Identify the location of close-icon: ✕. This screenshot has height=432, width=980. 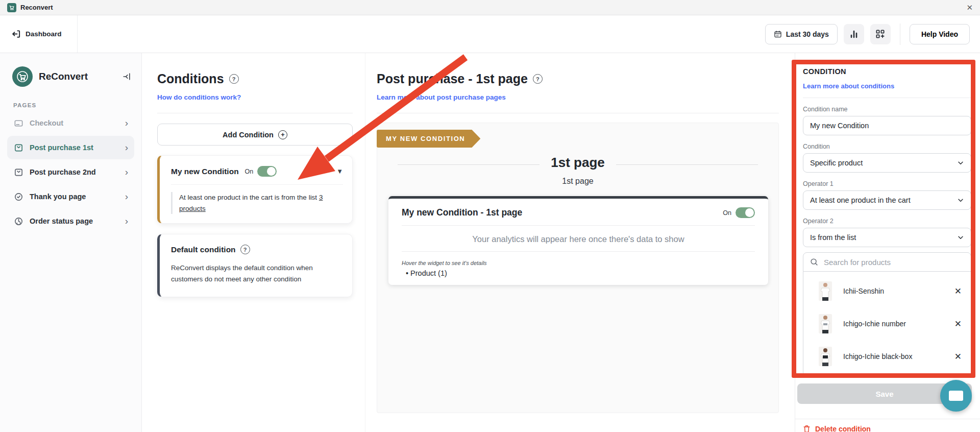
(970, 7).